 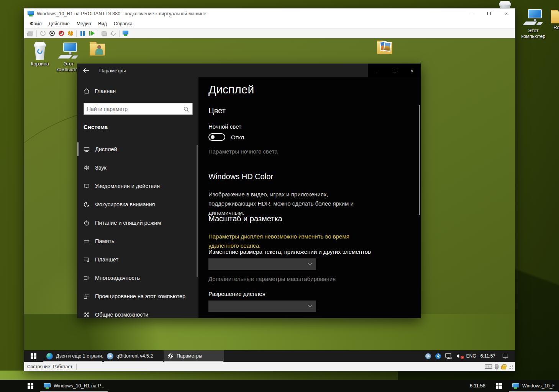 What do you see at coordinates (138, 312) in the screenshot?
I see `sidebar-item-shared-experiences: Общие возможности` at bounding box center [138, 312].